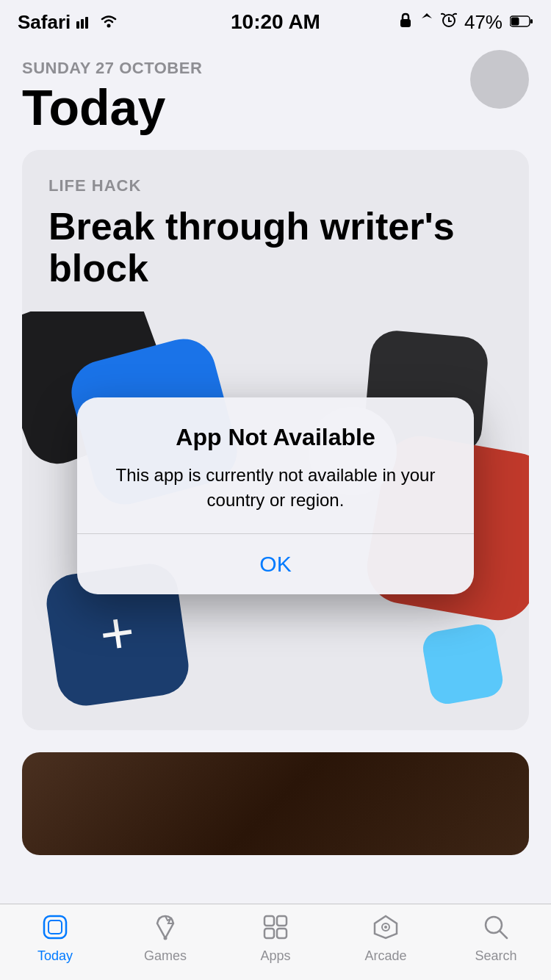 This screenshot has width=551, height=980. I want to click on tab-apps-label: Apps, so click(275, 956).